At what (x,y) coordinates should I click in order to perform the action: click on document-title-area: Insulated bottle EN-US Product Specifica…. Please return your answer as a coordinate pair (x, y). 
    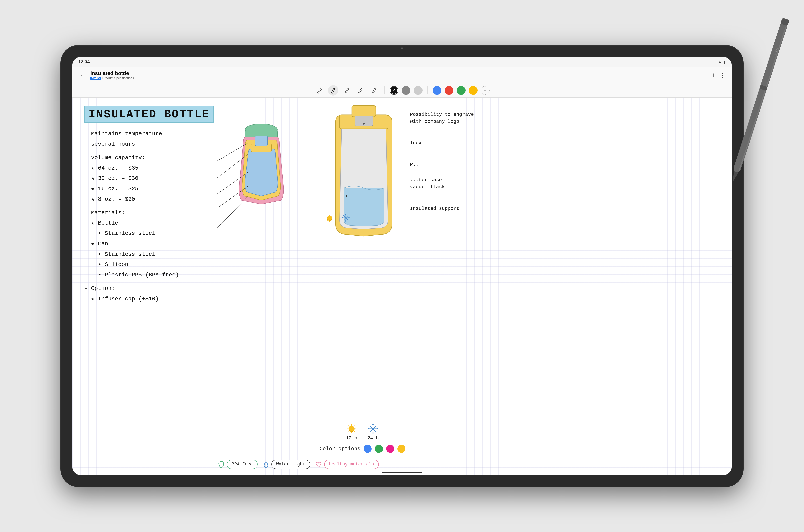
    Looking at the image, I should click on (112, 75).